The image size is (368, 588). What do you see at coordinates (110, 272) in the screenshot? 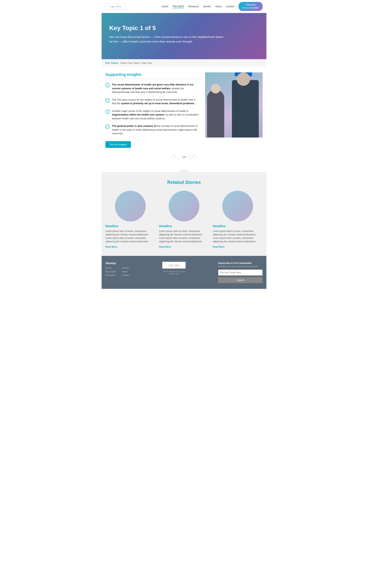
I see `sitemap-col-1: Home Key topics Research` at bounding box center [110, 272].